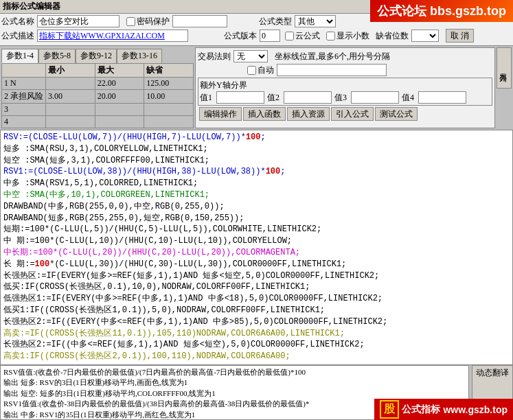  I want to click on watermark-text: 公式论坛 bbs.gszb.top, so click(442, 11).